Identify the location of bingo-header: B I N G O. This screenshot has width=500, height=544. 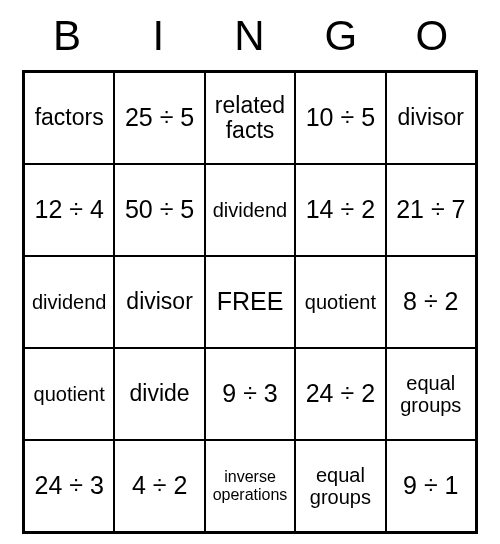
(250, 38).